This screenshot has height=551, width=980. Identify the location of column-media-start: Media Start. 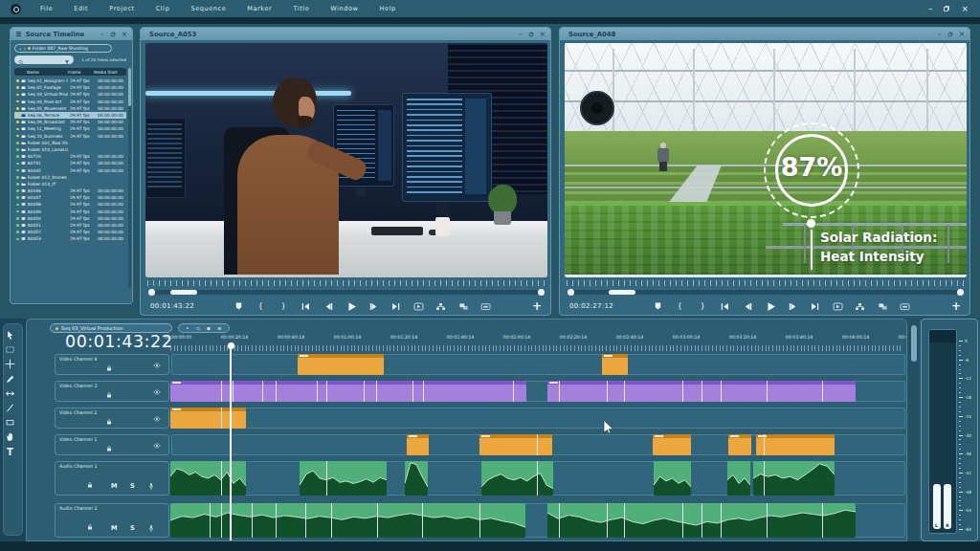
(109, 73).